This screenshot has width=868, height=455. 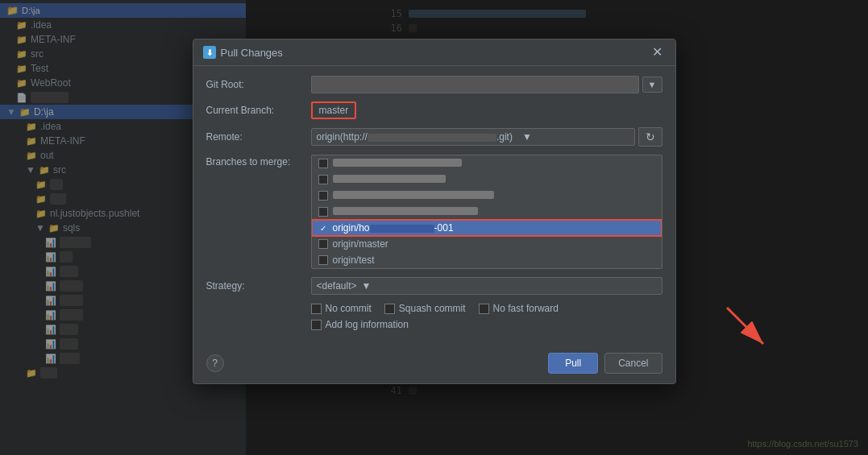 What do you see at coordinates (658, 52) in the screenshot?
I see `close-button: ✕` at bounding box center [658, 52].